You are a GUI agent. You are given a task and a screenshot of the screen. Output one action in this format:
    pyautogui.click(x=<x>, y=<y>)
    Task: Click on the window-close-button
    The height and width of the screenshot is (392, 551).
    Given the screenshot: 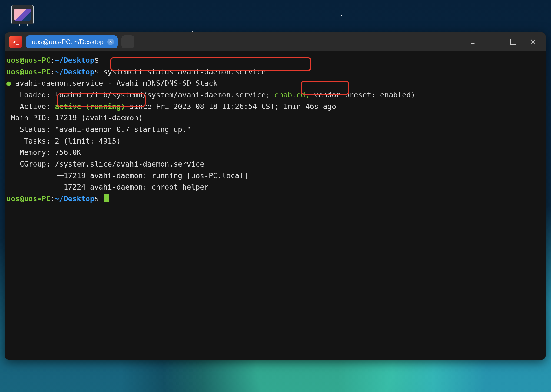 What is the action you would take?
    pyautogui.click(x=533, y=42)
    